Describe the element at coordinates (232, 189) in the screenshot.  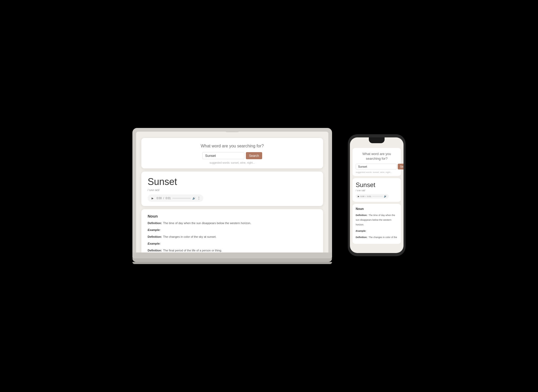
I see `laptop-word-card: Sunset / sʌn sɛt/ ▶ 0:00 / 0:01 🔊 ⋮` at that location.